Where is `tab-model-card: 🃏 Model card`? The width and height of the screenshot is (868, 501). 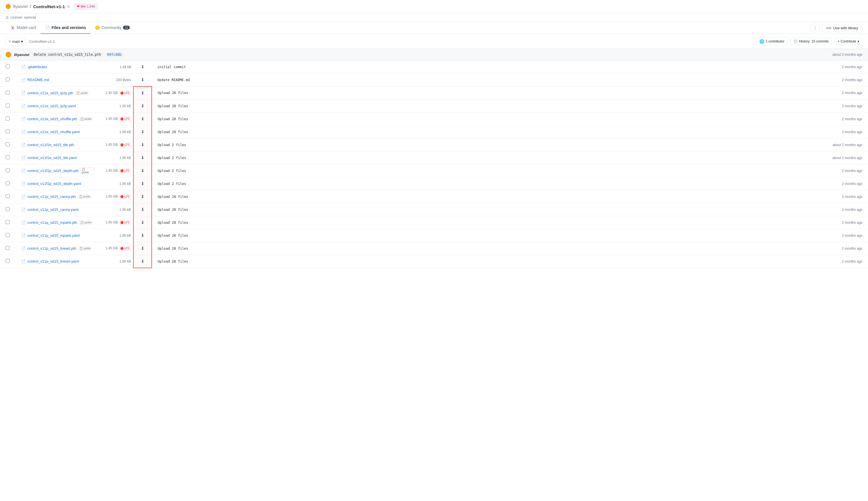
tab-model-card: 🃏 Model card is located at coordinates (23, 28).